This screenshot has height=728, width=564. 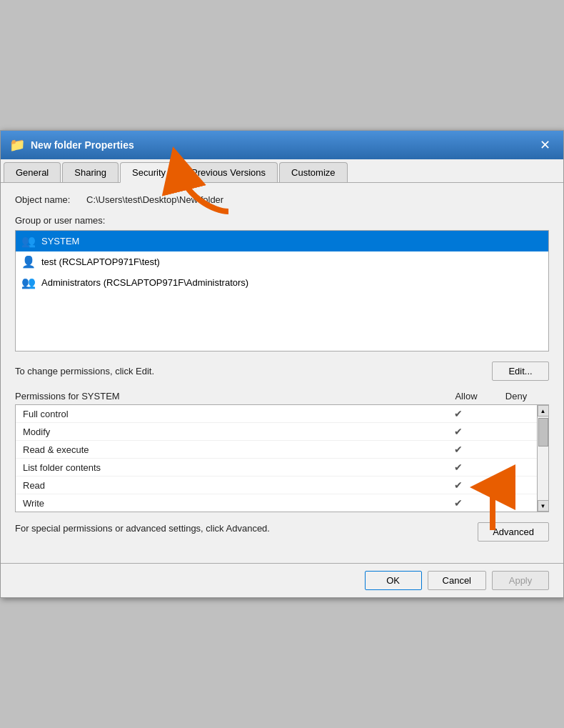 I want to click on advanced-button: Advanced, so click(x=513, y=532).